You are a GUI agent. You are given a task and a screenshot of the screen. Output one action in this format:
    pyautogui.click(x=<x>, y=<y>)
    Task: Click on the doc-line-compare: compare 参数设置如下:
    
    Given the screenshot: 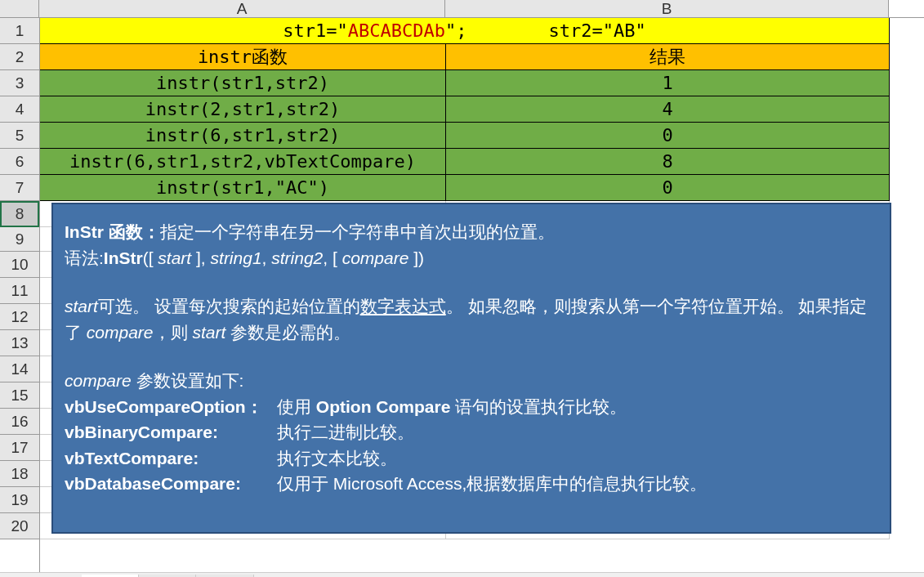 What is the action you would take?
    pyautogui.click(x=471, y=381)
    